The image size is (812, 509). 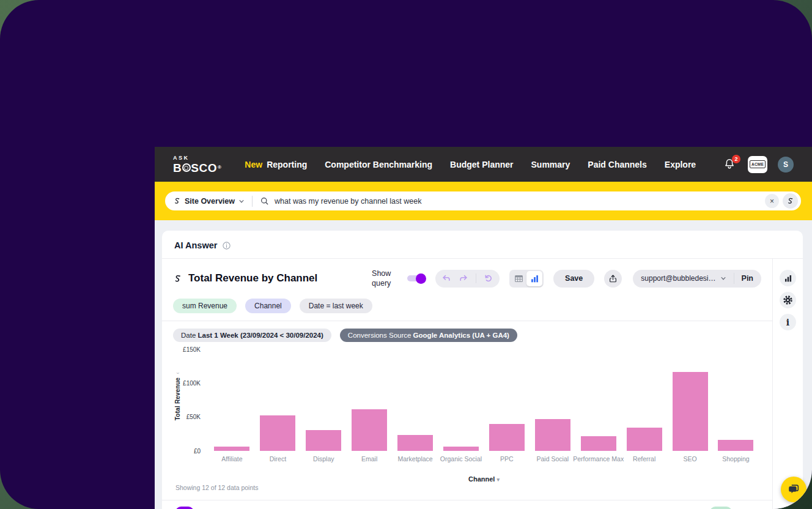 I want to click on undo-icon, so click(x=446, y=278).